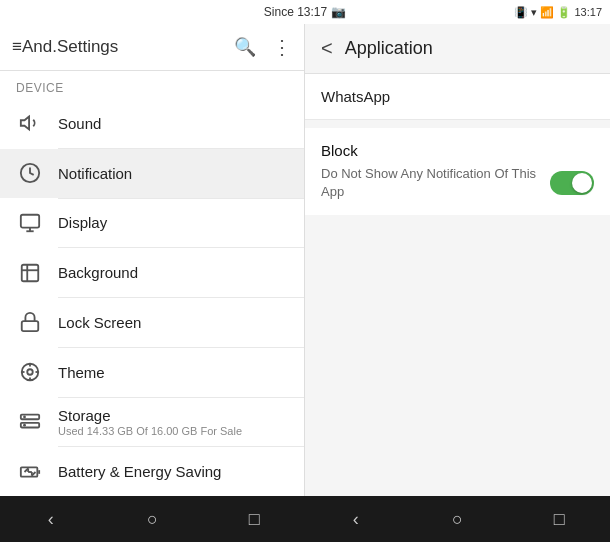 The width and height of the screenshot is (610, 542). I want to click on storage-subtitle: Used 14.33 GB Of 16.00 GB For Sale, so click(173, 431).